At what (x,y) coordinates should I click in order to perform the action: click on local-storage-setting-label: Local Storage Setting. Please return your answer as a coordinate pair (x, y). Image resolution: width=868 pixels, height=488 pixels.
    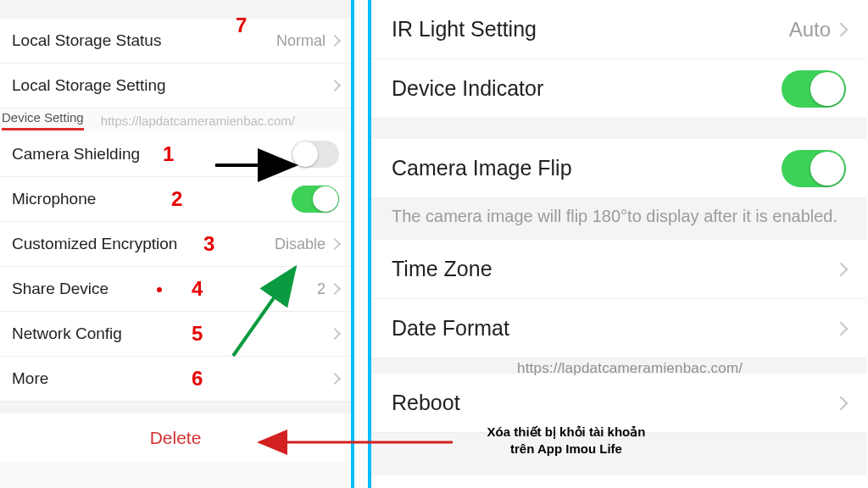
    Looking at the image, I should click on (89, 86).